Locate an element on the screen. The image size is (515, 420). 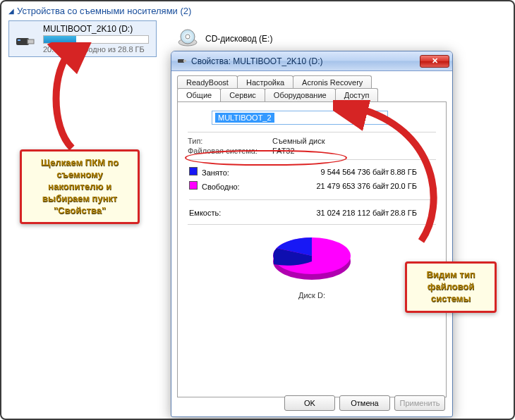
capacity-bar is located at coordinates (96, 39).